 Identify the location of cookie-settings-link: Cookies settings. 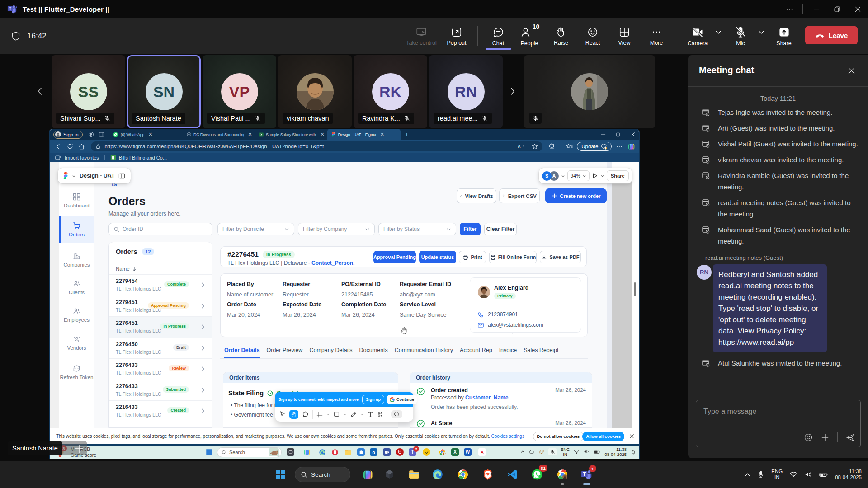
(508, 436).